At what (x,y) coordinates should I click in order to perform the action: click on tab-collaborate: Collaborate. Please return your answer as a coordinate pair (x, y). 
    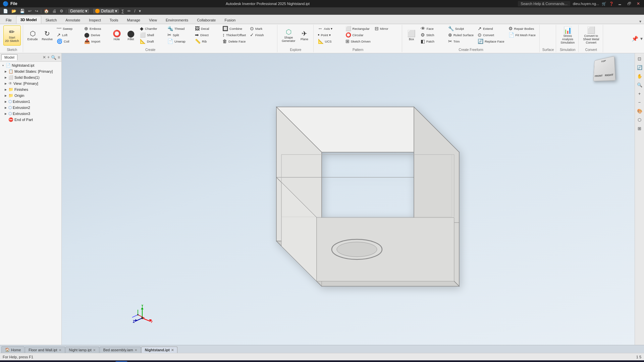
    Looking at the image, I should click on (206, 20).